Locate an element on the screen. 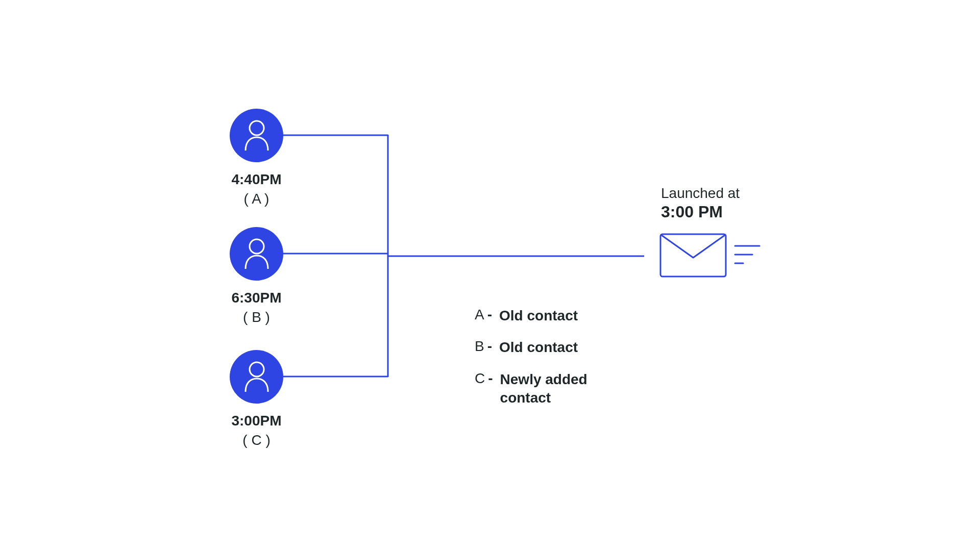  contact-label-a: ( A ) is located at coordinates (256, 199).